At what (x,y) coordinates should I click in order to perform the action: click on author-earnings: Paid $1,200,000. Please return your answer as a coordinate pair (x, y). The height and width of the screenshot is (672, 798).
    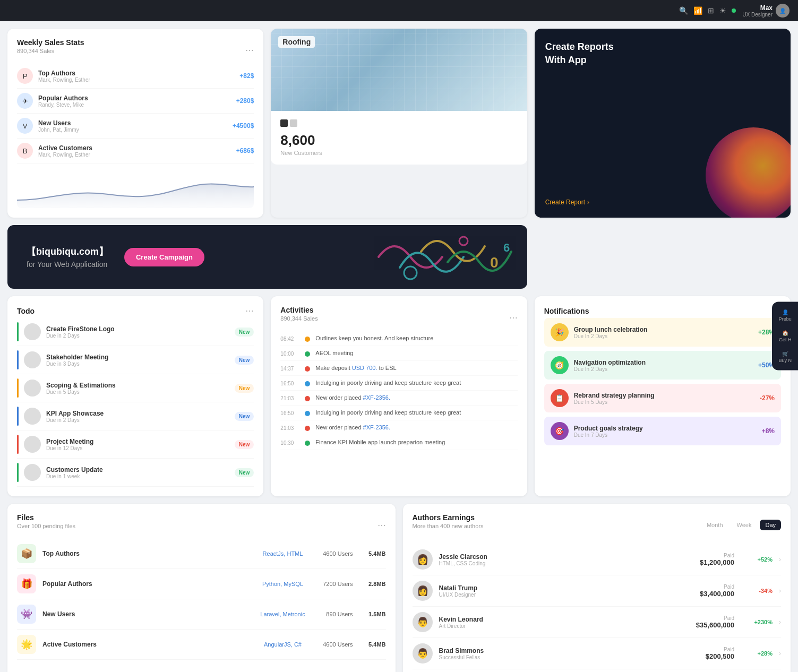
    Looking at the image, I should click on (717, 559).